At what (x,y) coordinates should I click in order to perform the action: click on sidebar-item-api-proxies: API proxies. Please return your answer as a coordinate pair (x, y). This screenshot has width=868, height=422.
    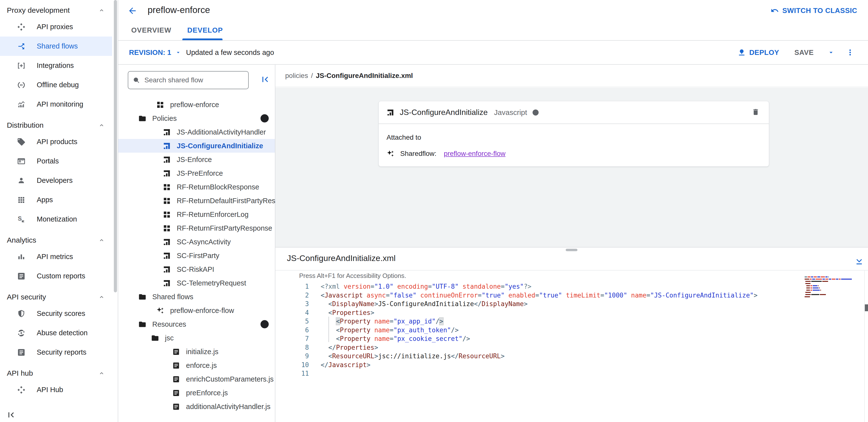
    Looking at the image, I should click on (56, 27).